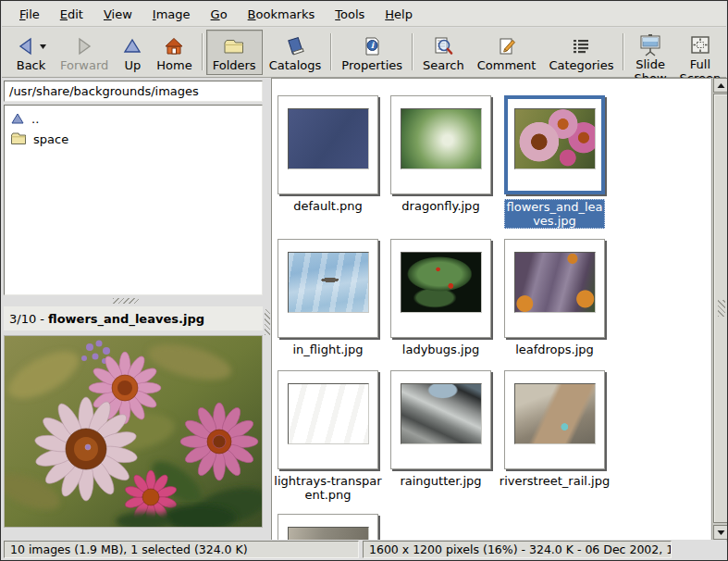 The image size is (728, 561). I want to click on preview-image, so click(133, 431).